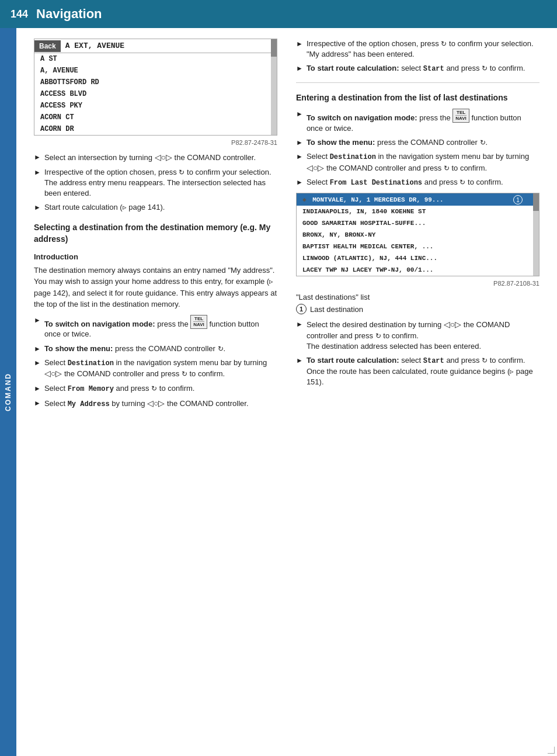  What do you see at coordinates (418, 56) in the screenshot?
I see `bullet-section-top-right: ► Irrespective of the option chosen, pre…` at bounding box center [418, 56].